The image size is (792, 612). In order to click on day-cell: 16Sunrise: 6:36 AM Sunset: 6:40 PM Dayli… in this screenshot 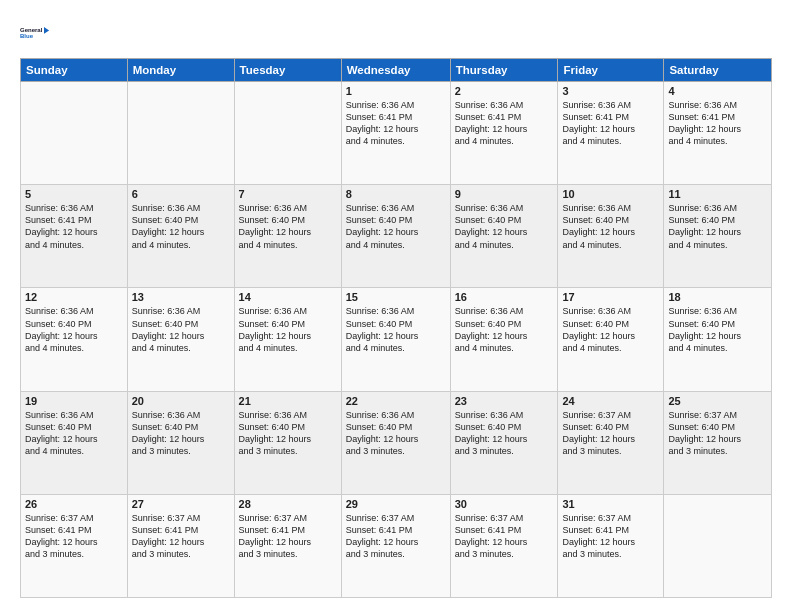, I will do `click(504, 340)`.